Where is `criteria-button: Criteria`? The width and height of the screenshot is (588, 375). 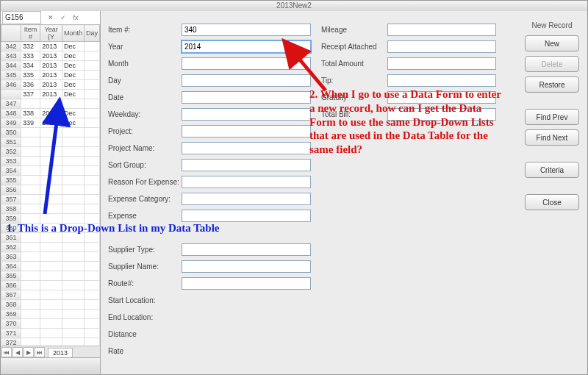 criteria-button: Criteria is located at coordinates (552, 170).